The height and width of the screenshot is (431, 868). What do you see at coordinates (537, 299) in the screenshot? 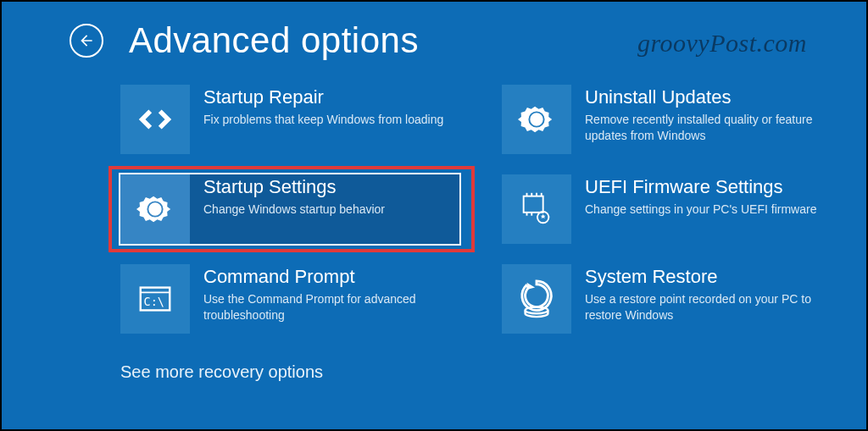
I see `restore-icon` at bounding box center [537, 299].